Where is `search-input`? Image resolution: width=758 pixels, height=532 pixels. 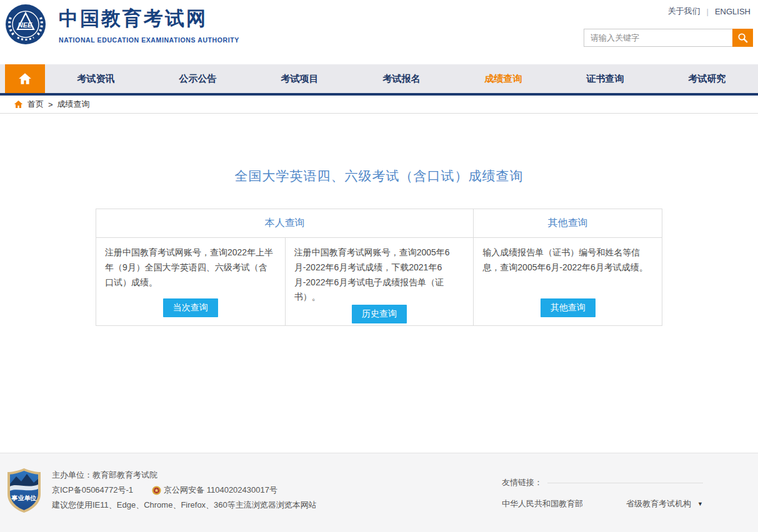
search-input is located at coordinates (658, 37).